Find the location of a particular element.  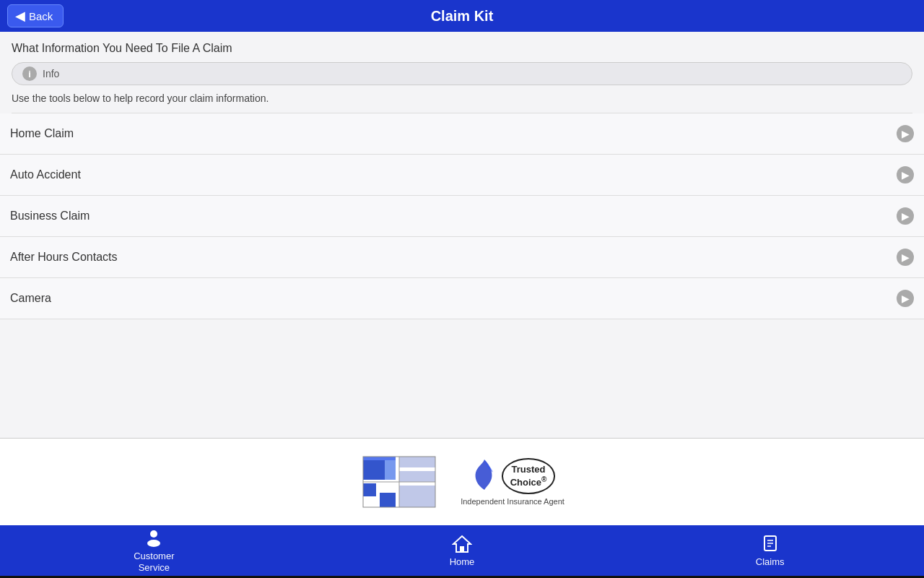

menu-item-label: Camera is located at coordinates (30, 298).